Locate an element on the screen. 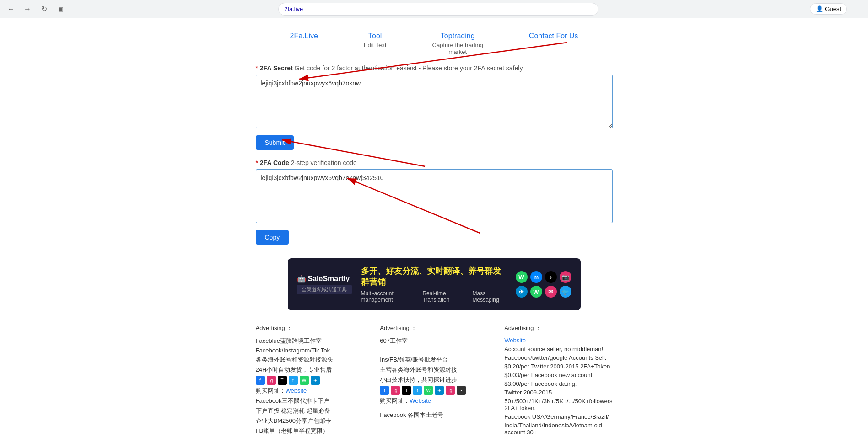 Image resolution: width=868 pixels, height=437 pixels. secret-label-desc: Get code for 2 factor authentication eas… is located at coordinates (409, 68).